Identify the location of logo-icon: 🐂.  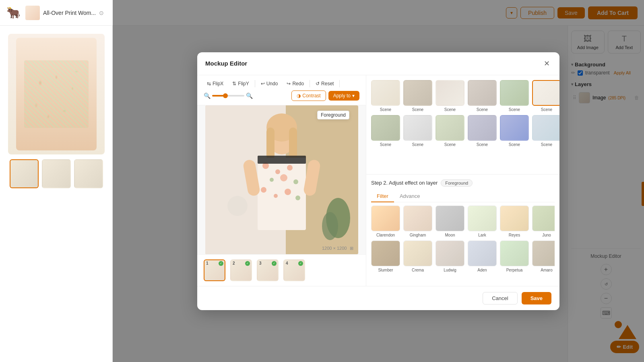
(14, 13).